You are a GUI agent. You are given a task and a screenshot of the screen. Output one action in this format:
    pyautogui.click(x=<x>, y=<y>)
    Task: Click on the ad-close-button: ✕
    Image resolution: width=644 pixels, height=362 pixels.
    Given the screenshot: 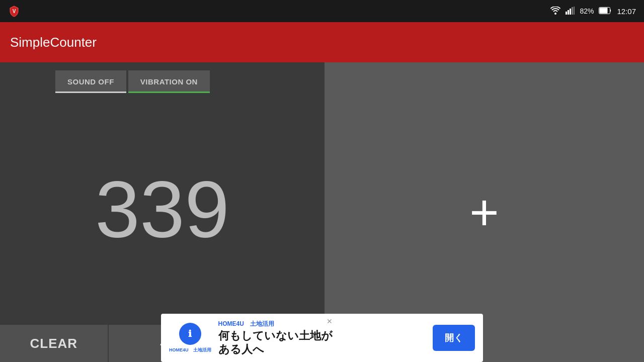 What is the action you would take?
    pyautogui.click(x=330, y=321)
    